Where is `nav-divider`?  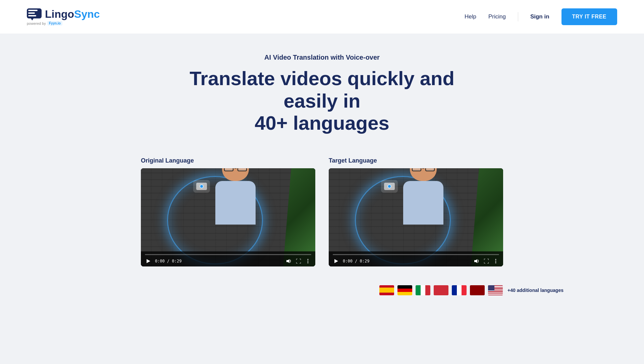 nav-divider is located at coordinates (518, 17).